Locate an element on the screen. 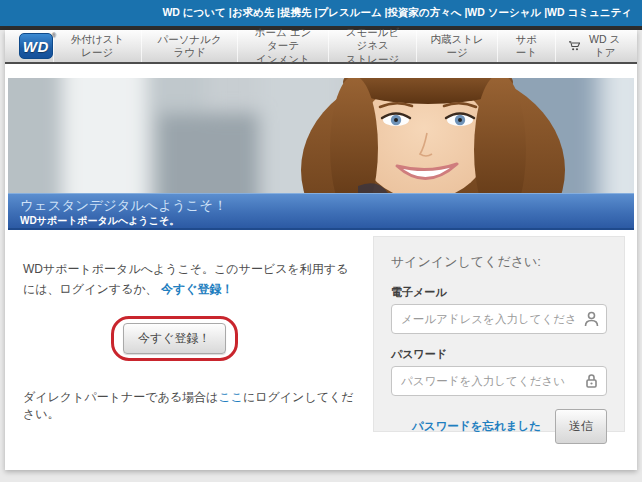 The height and width of the screenshot is (482, 642). nav-item-support: サポート is located at coordinates (526, 46).